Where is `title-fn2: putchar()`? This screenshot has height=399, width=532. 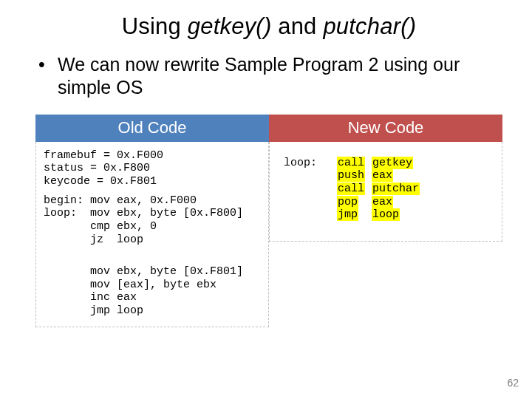
title-fn2: putchar() is located at coordinates (369, 27).